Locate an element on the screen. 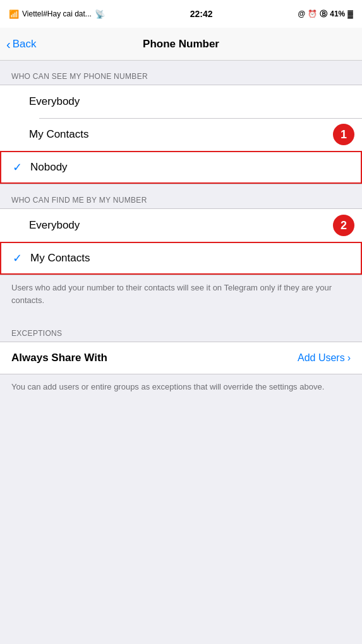  carrier-text: Viettel#Hay cai dat... is located at coordinates (57, 14).